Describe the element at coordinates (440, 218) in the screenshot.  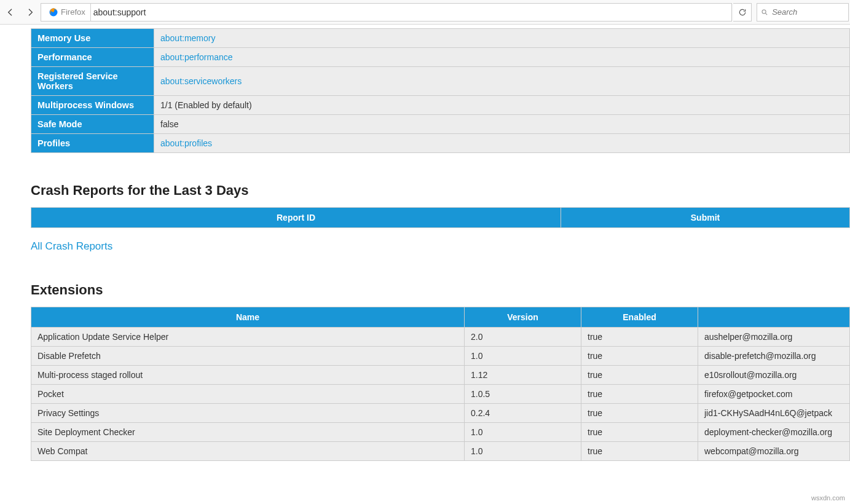
I see `crash-reports-table: Report ID Submit` at that location.